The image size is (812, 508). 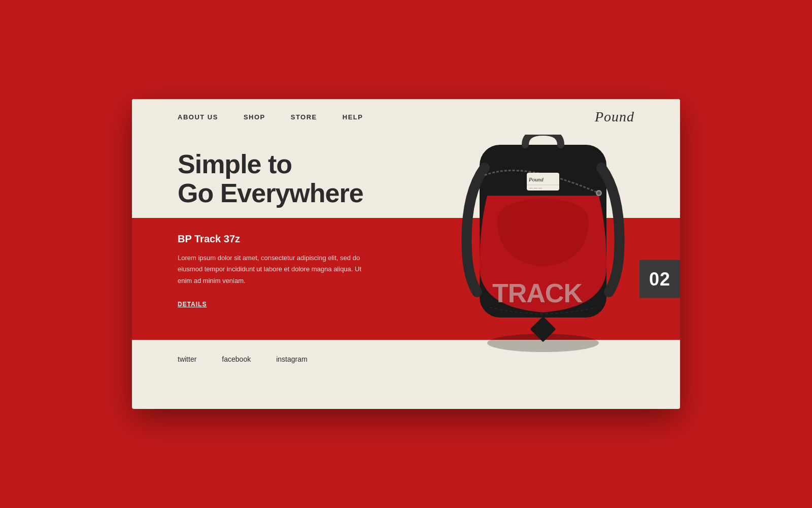 What do you see at coordinates (243, 359) in the screenshot?
I see `social-links: twitter facebook instagram` at bounding box center [243, 359].